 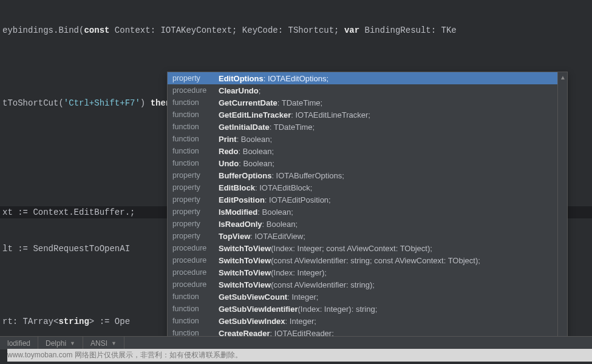 I want to click on completion-name: ClearUndo, so click(x=239, y=91).